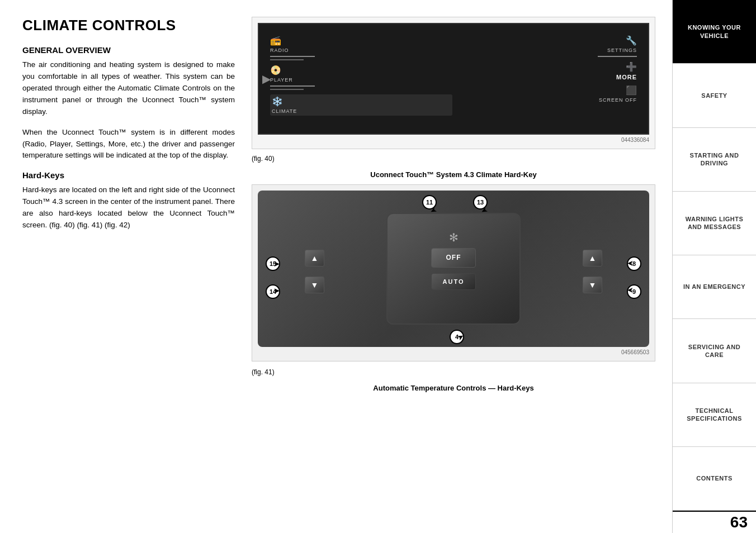 This screenshot has height=533, width=756. Describe the element at coordinates (277, 102) in the screenshot. I see `climate-icon: ❄️` at that location.